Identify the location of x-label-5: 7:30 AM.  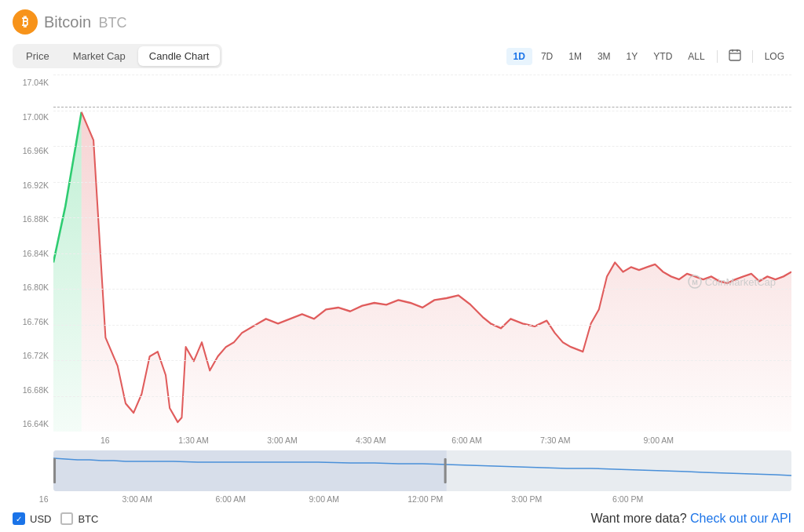
(556, 440).